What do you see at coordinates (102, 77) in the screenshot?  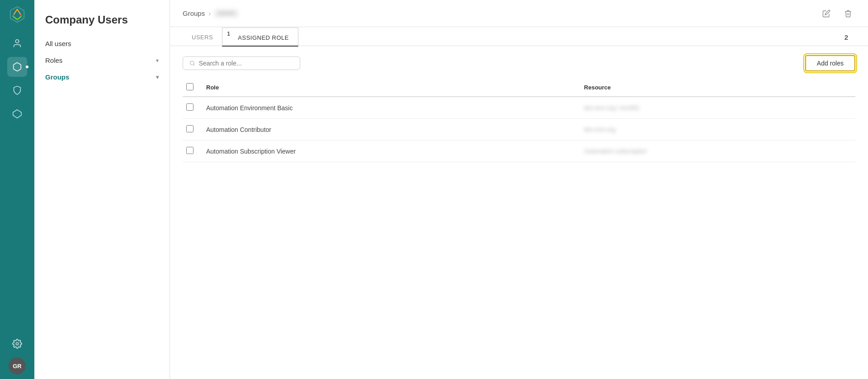 I see `nav-item-groups: Groups ▾` at bounding box center [102, 77].